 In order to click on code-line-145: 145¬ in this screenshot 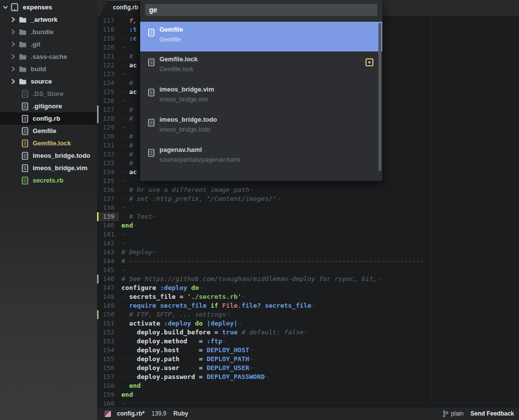, I will do `click(308, 270)`.